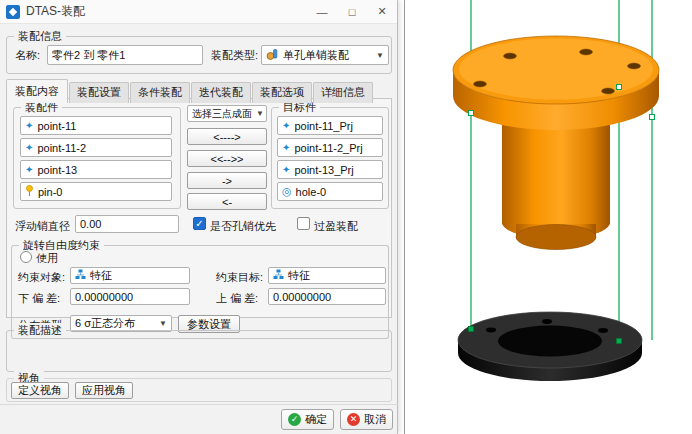  What do you see at coordinates (227, 202) in the screenshot?
I see `transfer-left-button: <-` at bounding box center [227, 202].